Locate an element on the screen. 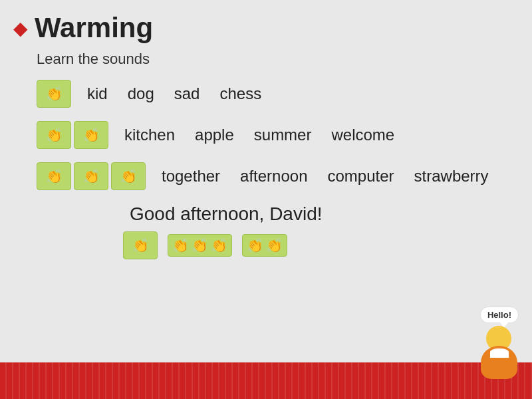  words-row-3: together afternoon computer strawberry is located at coordinates (325, 176).